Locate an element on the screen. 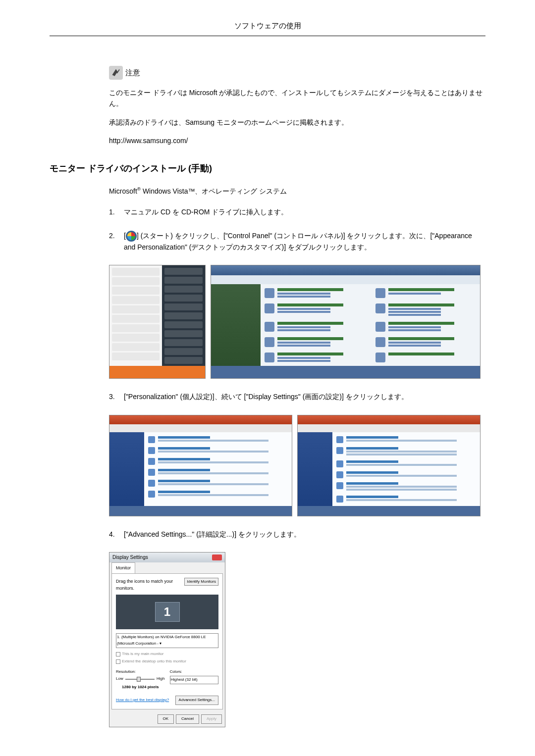 The image size is (535, 756). checkbox-extend-label: Extend the desktop onto this monitor is located at coordinates (154, 661).